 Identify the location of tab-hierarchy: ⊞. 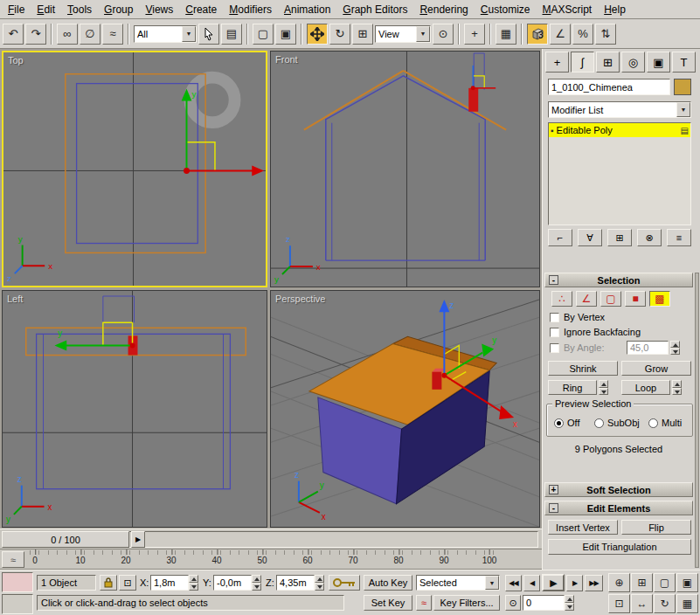
(608, 62).